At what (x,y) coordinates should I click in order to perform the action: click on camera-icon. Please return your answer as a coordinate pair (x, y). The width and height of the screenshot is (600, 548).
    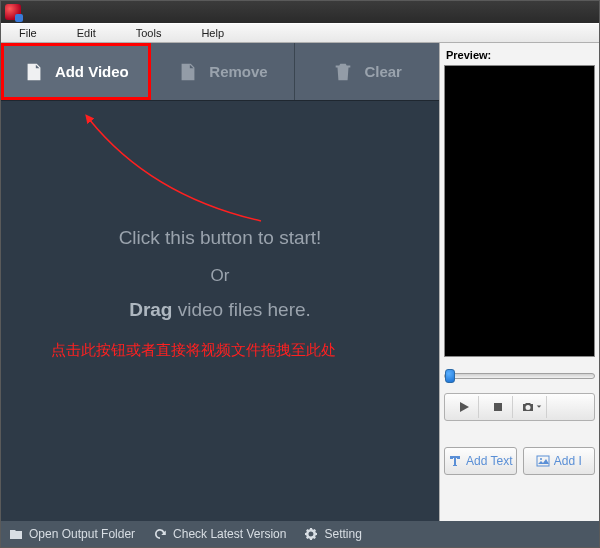
    Looking at the image, I should click on (528, 407).